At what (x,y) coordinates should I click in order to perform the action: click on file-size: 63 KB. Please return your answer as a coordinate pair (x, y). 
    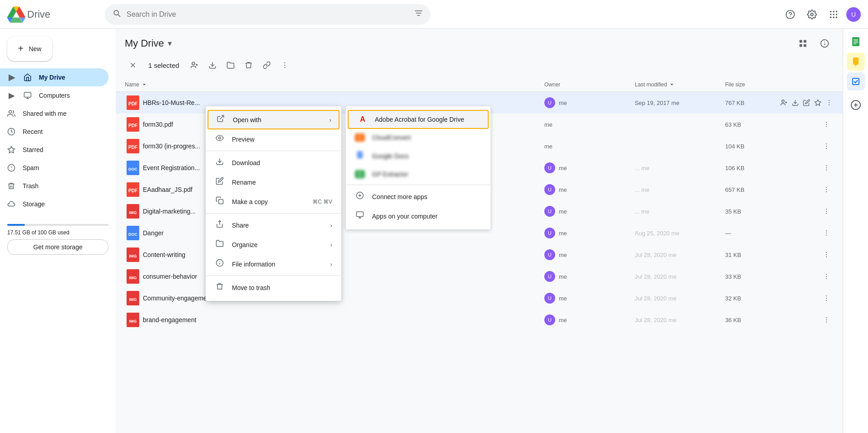
    Looking at the image, I should click on (752, 125).